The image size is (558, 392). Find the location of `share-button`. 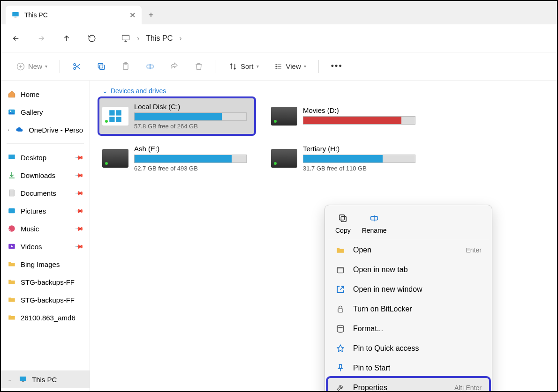

share-button is located at coordinates (174, 67).